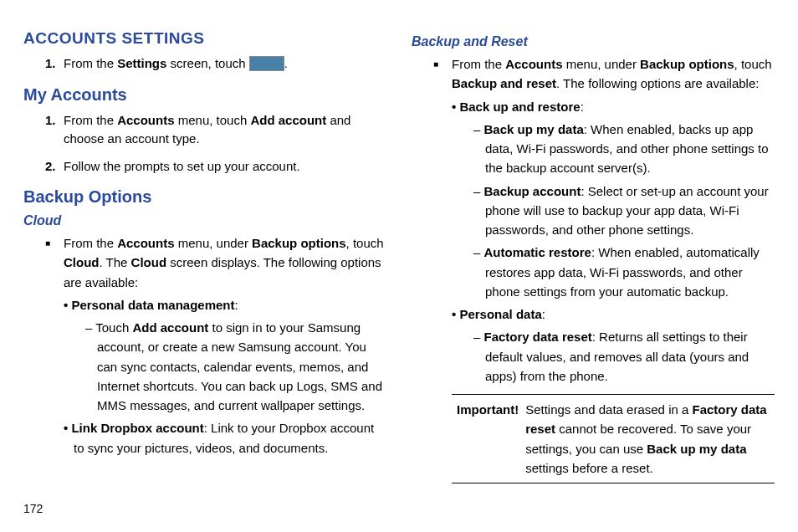  What do you see at coordinates (54, 167) in the screenshot?
I see `step-number: 2.` at bounding box center [54, 167].